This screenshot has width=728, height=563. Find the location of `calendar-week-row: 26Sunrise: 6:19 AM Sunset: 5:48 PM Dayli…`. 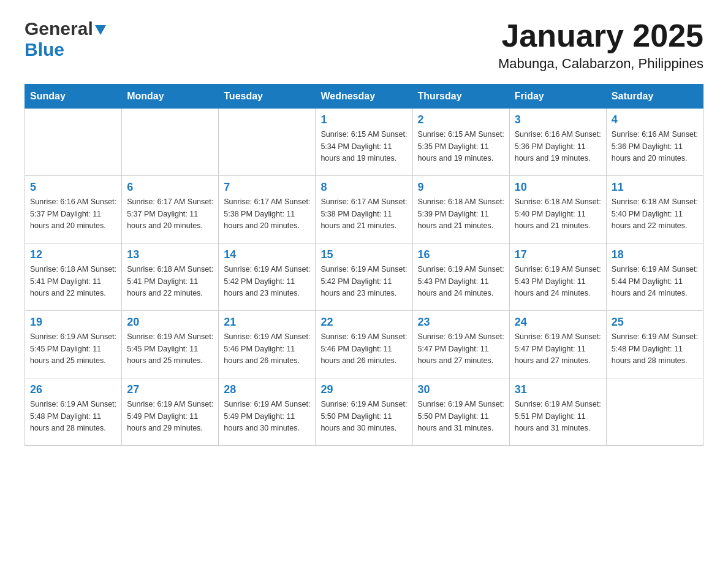

calendar-week-row: 26Sunrise: 6:19 AM Sunset: 5:48 PM Dayli… is located at coordinates (364, 412).